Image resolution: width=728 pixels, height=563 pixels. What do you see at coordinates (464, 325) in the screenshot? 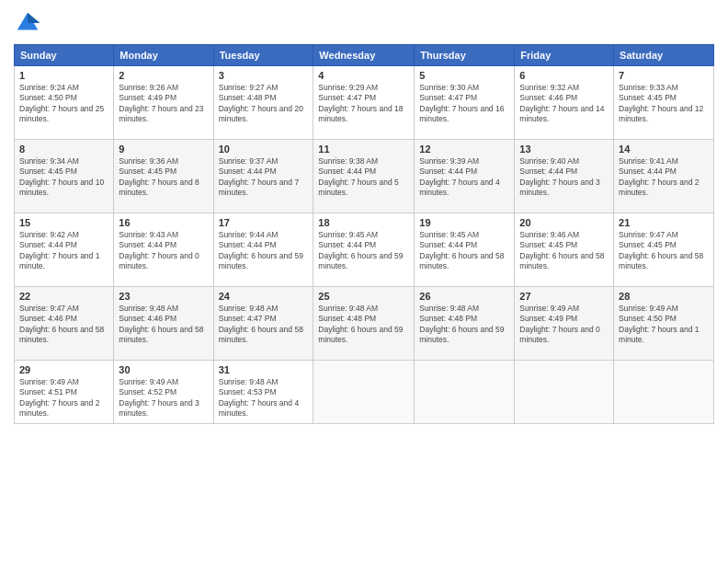
I see `day-info: Sunrise: 9:48 AM Sunset: 4:48 PM Dayligh…` at bounding box center [464, 325].